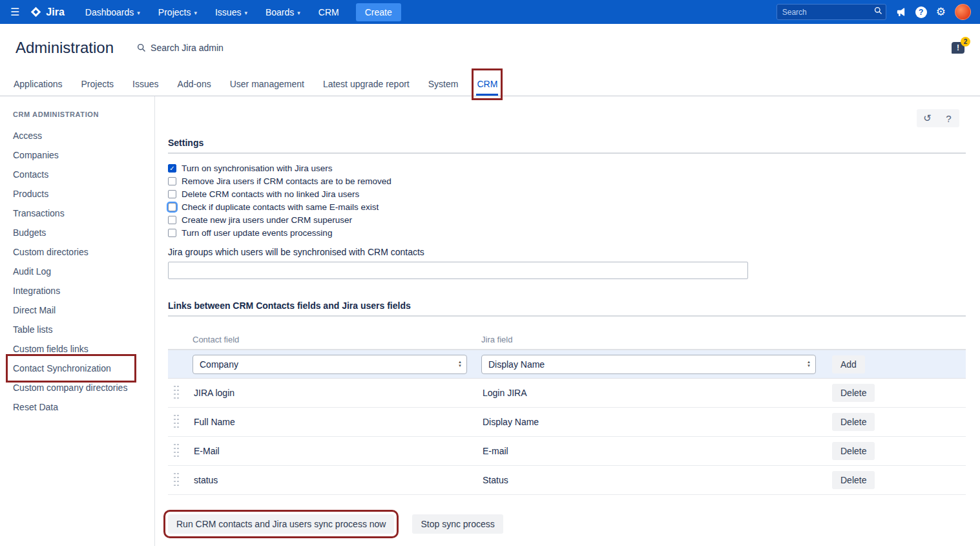 The image size is (980, 546). Describe the element at coordinates (267, 84) in the screenshot. I see `tab-user-management: User management` at that location.